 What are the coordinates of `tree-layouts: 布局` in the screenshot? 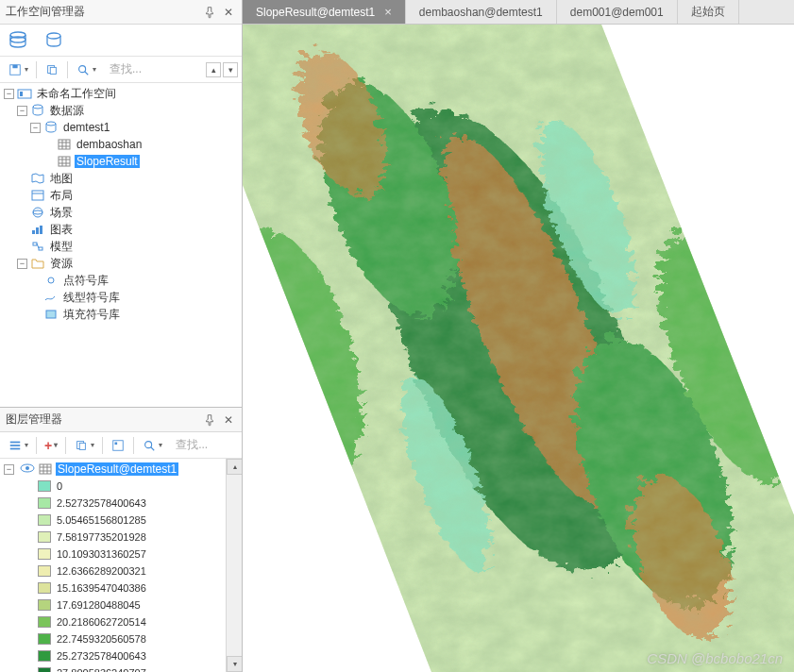 It's located at (121, 195).